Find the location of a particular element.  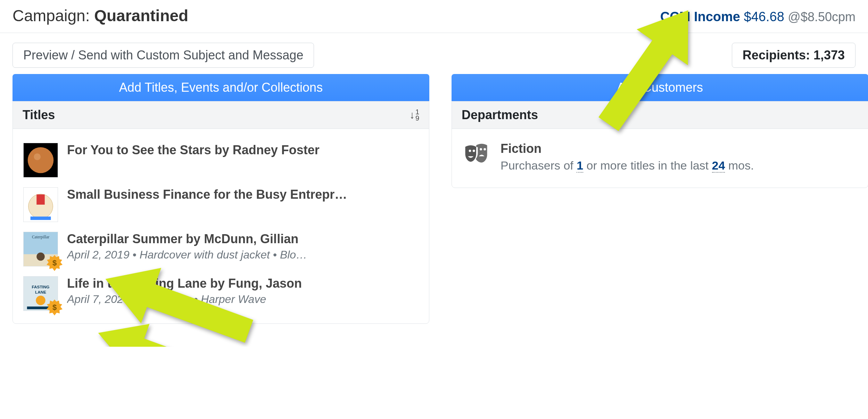

controls-row: Preview / Send with Custom Subject and M… is located at coordinates (434, 54).